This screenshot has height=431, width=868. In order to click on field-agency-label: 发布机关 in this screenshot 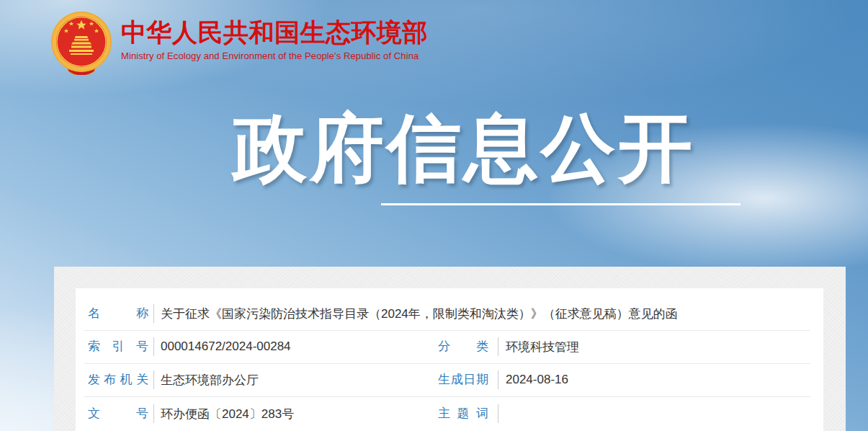, I will do `click(118, 380)`.